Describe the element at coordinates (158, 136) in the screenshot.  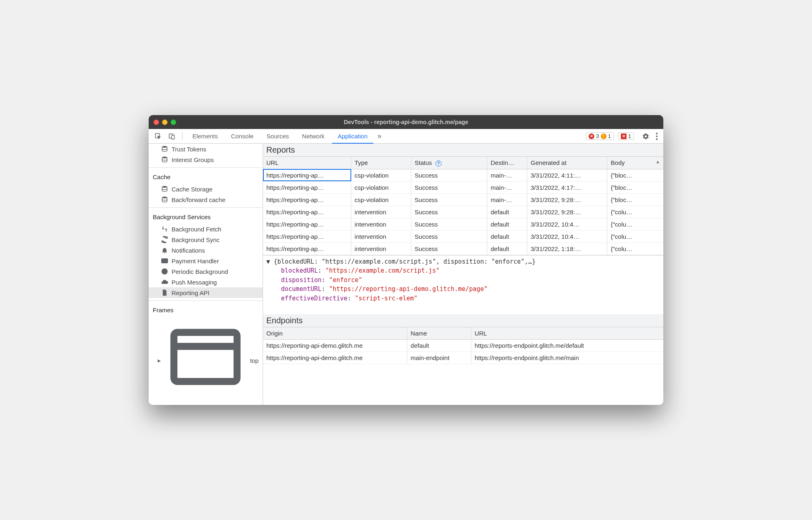
I see `inspect-element-icon` at that location.